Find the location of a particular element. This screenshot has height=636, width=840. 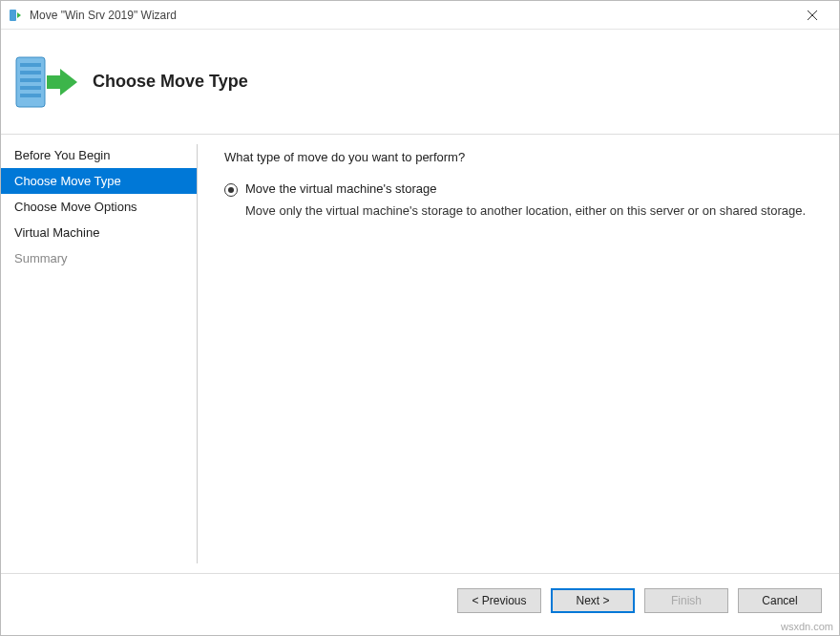

question-text: What type of move do you want to perform… is located at coordinates (520, 157).